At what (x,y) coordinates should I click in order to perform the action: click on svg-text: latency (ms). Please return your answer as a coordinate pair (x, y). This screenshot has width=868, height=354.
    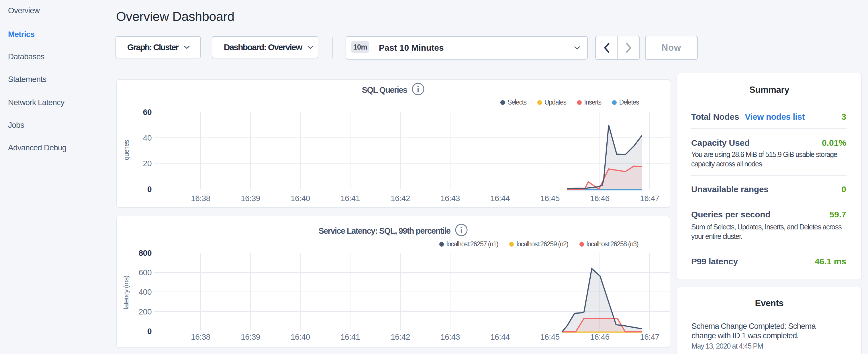
    Looking at the image, I should click on (126, 292).